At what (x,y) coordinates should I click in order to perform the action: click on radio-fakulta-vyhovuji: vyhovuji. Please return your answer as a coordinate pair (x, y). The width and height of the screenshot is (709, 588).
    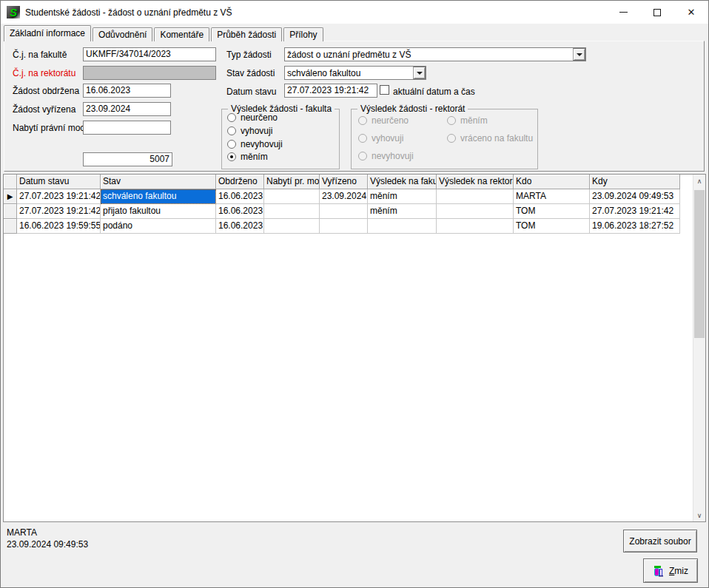
    Looking at the image, I should click on (250, 131).